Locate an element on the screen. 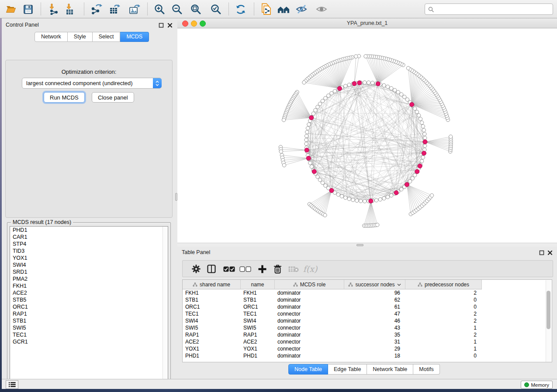 This screenshot has width=557, height=392. table-row: ORC1ORC1dominator610 is located at coordinates (332, 307).